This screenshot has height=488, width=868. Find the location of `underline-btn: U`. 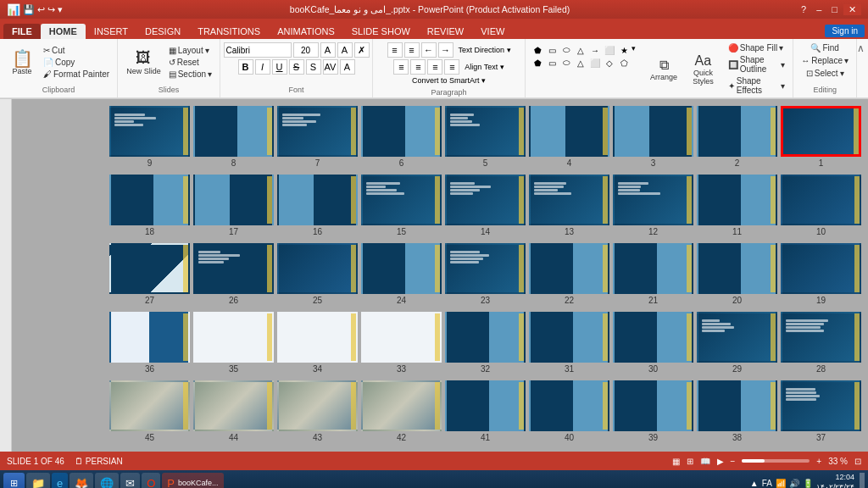

underline-btn: U is located at coordinates (280, 67).